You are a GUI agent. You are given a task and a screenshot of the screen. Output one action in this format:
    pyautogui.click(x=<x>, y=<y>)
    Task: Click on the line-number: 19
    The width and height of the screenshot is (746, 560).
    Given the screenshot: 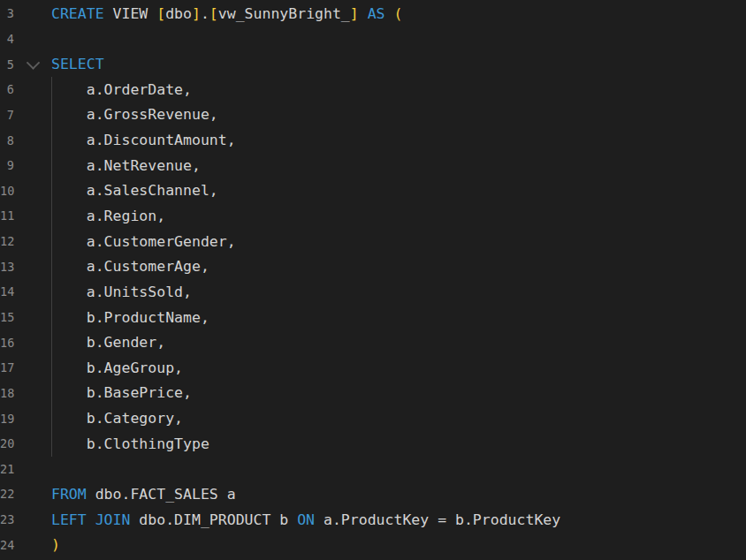 What is the action you would take?
    pyautogui.click(x=7, y=419)
    